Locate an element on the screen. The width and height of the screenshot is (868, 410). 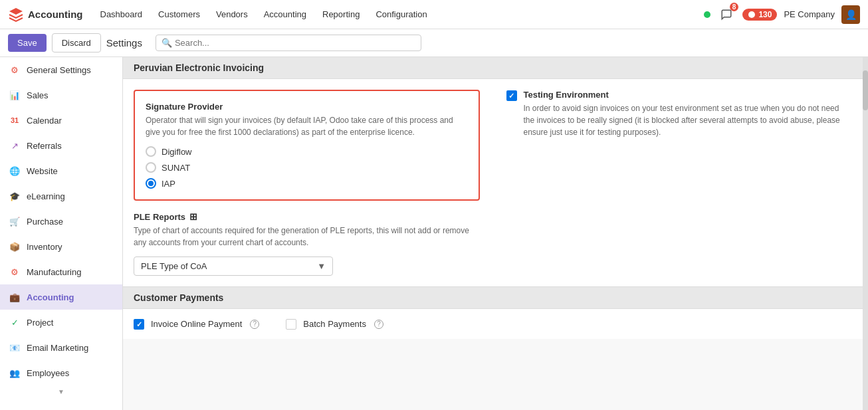
search-input is located at coordinates (295, 43).